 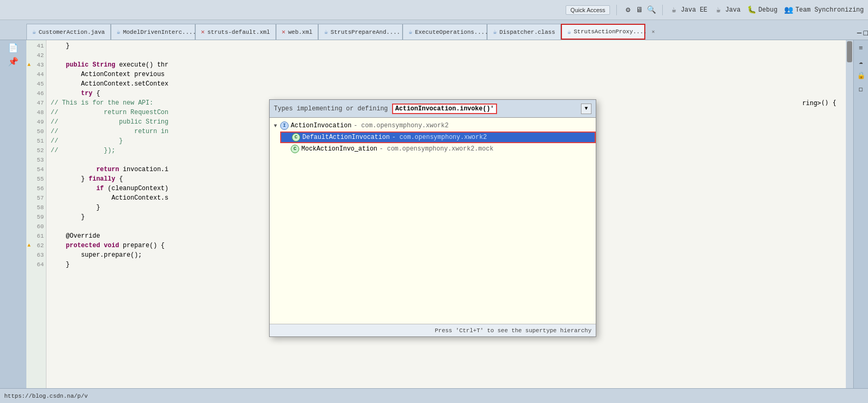 I want to click on quick-access-area: Quick Access, so click(x=588, y=10).